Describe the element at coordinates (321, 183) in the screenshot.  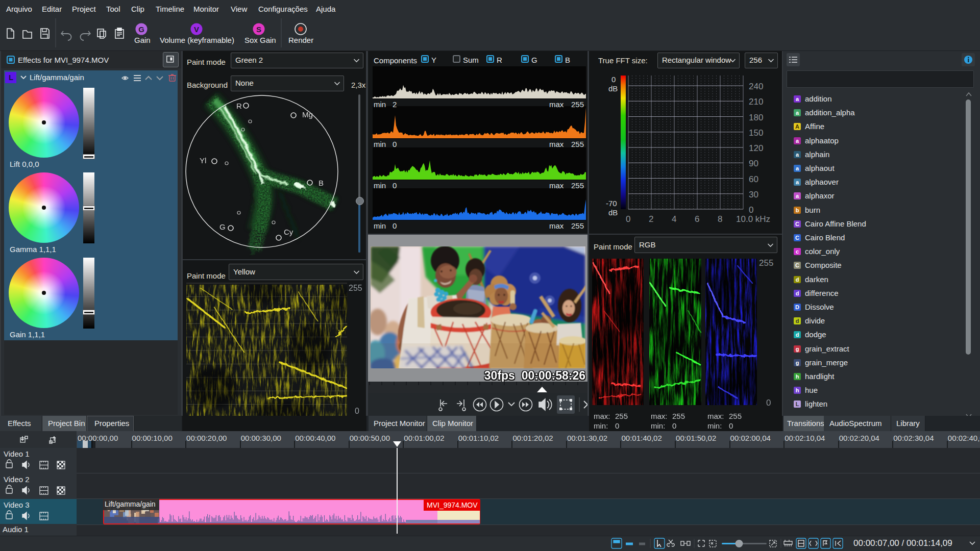
I see `svg-text: B` at that location.